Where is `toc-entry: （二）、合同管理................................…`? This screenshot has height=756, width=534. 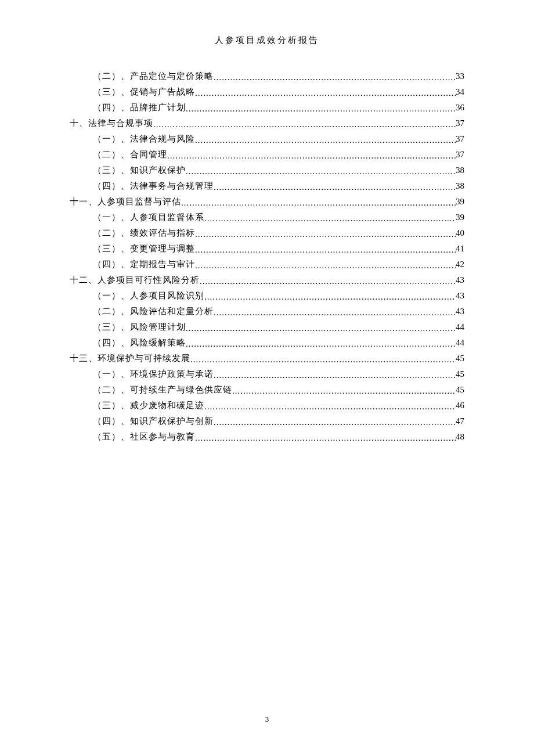 toc-entry: （二）、合同管理................................… is located at coordinates (267, 154).